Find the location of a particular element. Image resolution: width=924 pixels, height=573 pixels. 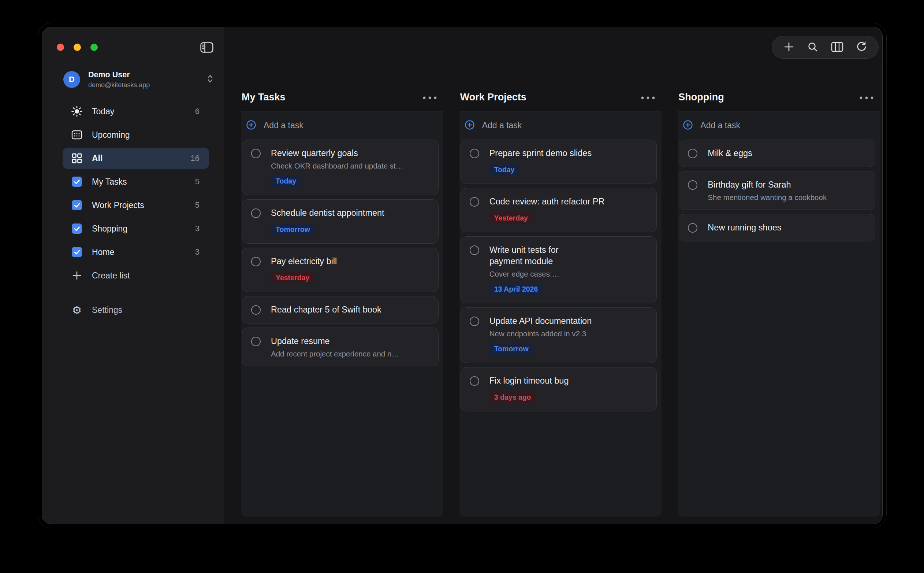

task-subtitle: She mentioned wanting a cookbook is located at coordinates (767, 197).